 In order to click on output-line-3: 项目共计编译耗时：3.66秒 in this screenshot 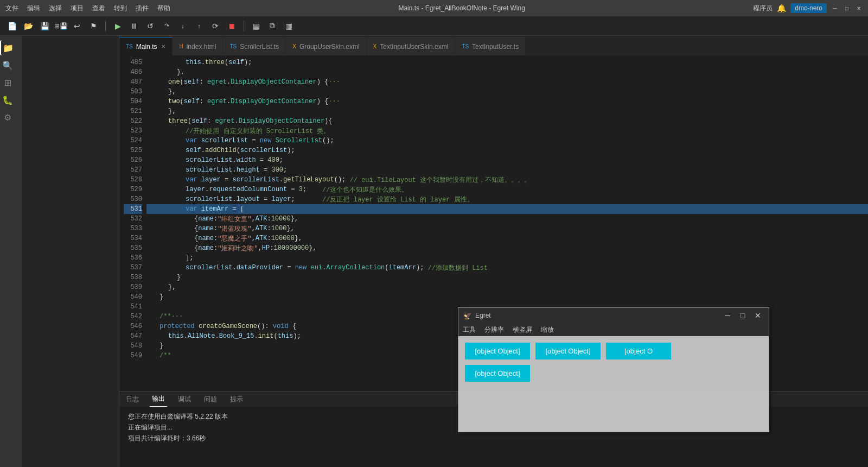, I will do `click(494, 438)`.